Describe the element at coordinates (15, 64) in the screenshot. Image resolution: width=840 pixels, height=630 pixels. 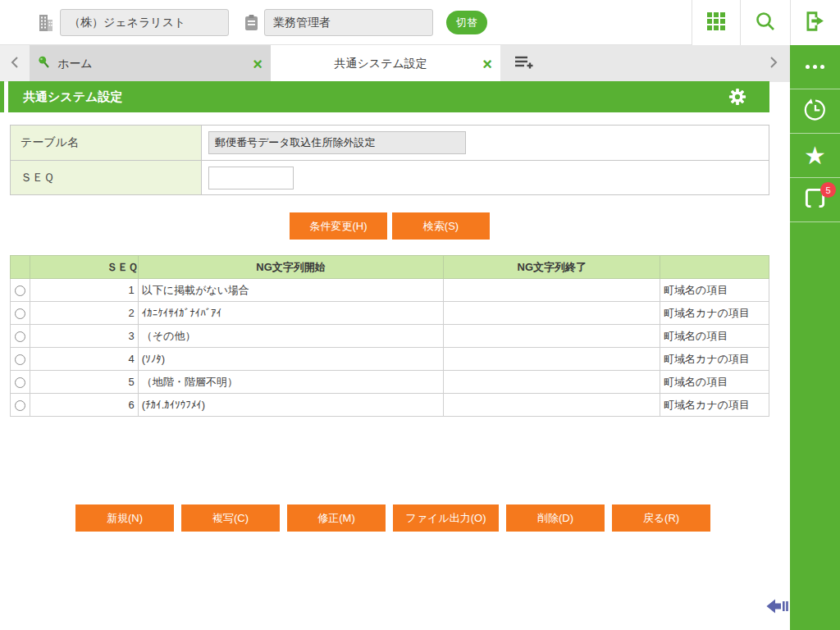
I see `tabs-scroll-left-button` at that location.